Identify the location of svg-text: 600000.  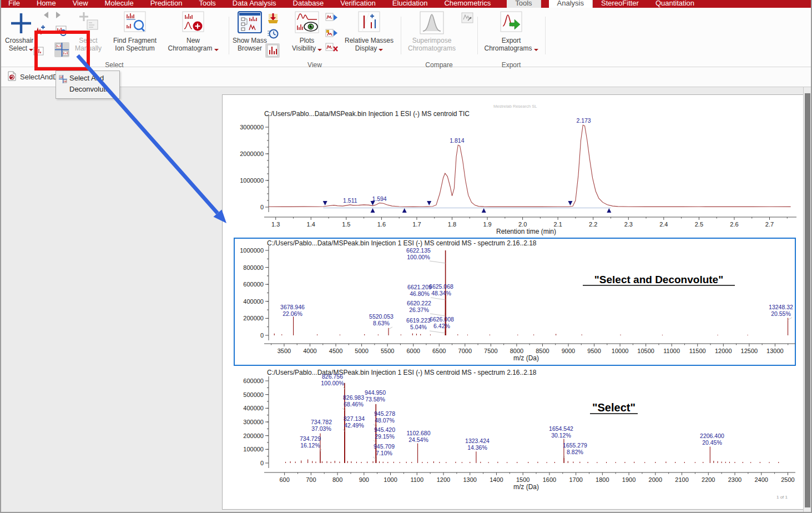
(253, 284).